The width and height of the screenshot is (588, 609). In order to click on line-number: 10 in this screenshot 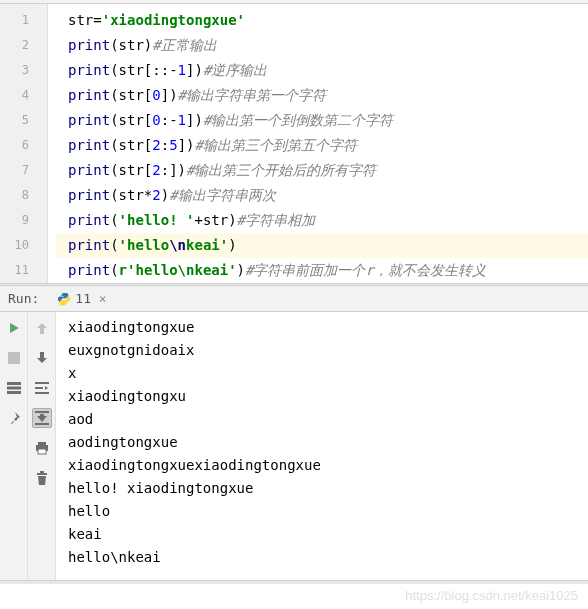, I will do `click(24, 246)`.